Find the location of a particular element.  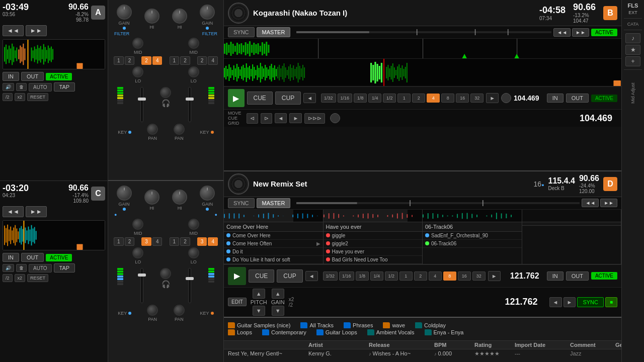

ch-c-btn-2: 2 is located at coordinates (130, 241).